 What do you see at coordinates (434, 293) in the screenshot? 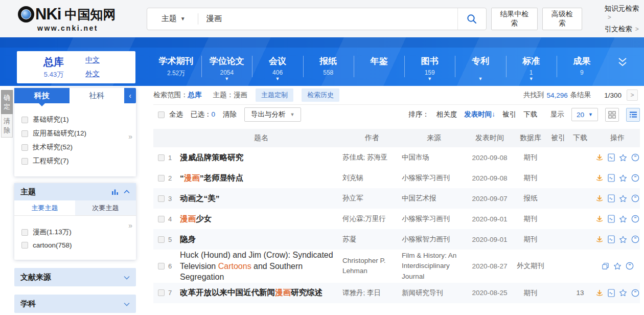
I see `result-source: 新闻研究导刊` at bounding box center [434, 293].